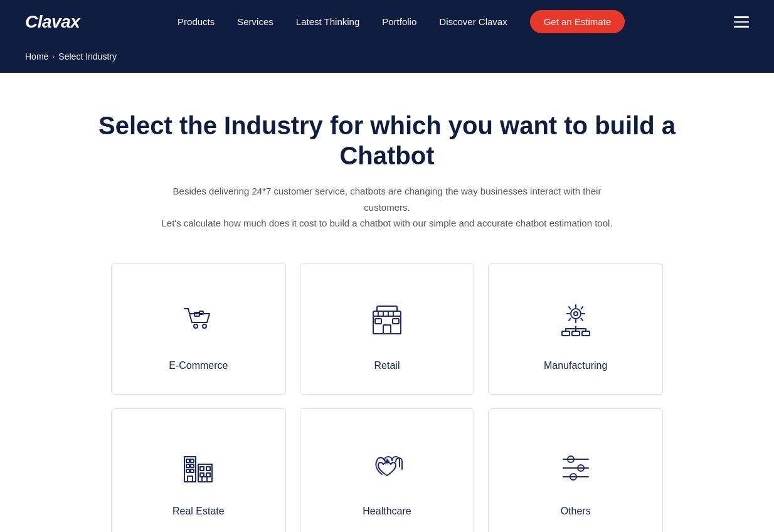 The width and height of the screenshot is (774, 532). I want to click on nav-portfolio: Portfolio, so click(399, 21).